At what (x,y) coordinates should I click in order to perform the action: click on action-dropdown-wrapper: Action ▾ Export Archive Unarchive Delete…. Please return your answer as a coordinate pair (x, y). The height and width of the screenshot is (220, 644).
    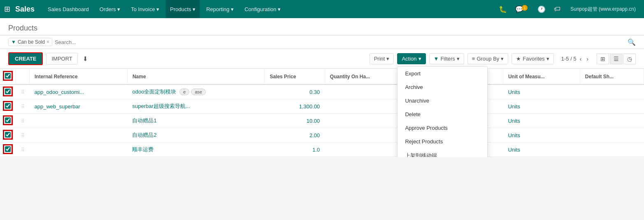
    Looking at the image, I should click on (412, 59).